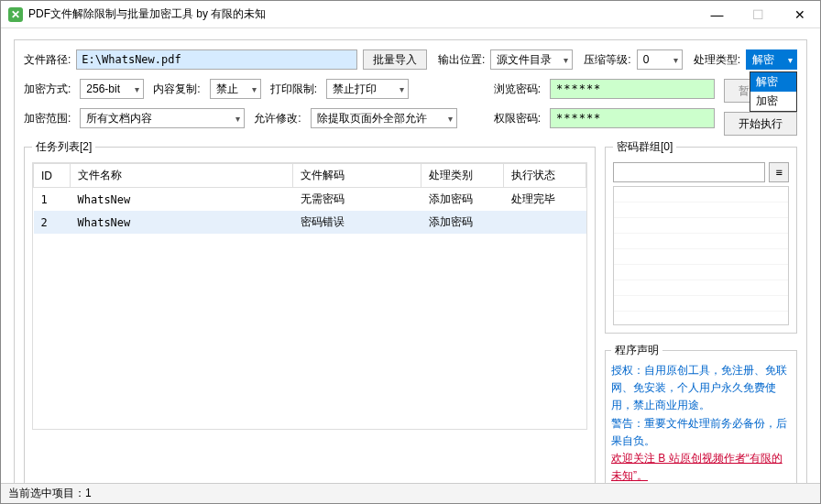  Describe the element at coordinates (799, 15) in the screenshot. I see `close-button: ✕` at that location.